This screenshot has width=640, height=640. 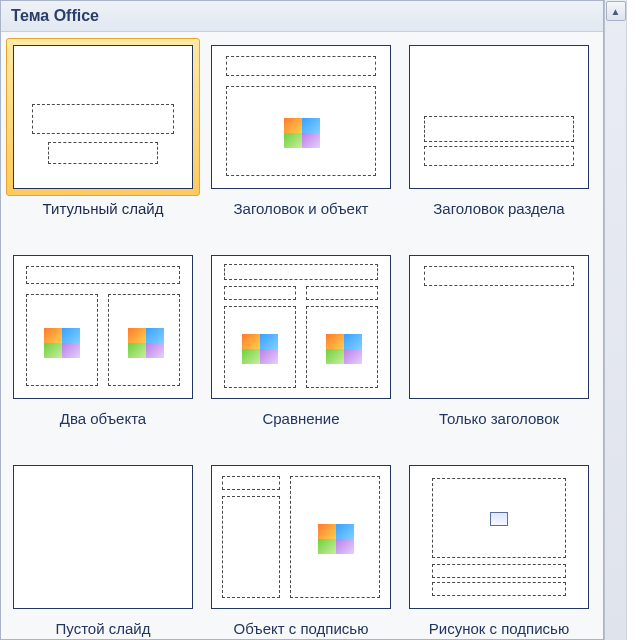 I want to click on thumb-title-only, so click(x=499, y=327).